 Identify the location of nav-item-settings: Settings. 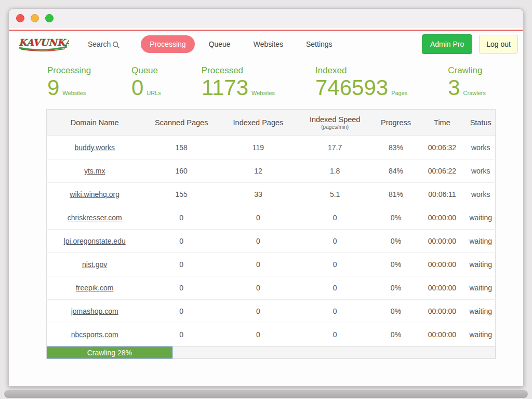
(319, 44).